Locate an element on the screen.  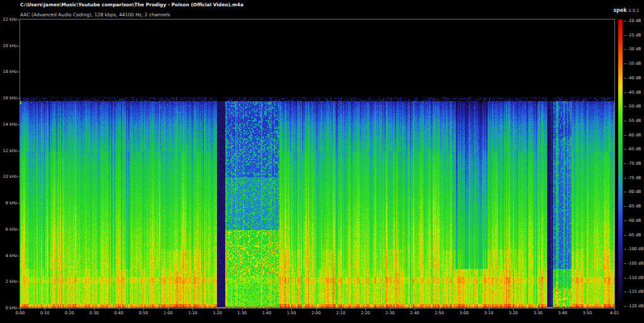
db-tick-label: -90 dB is located at coordinates (634, 221).